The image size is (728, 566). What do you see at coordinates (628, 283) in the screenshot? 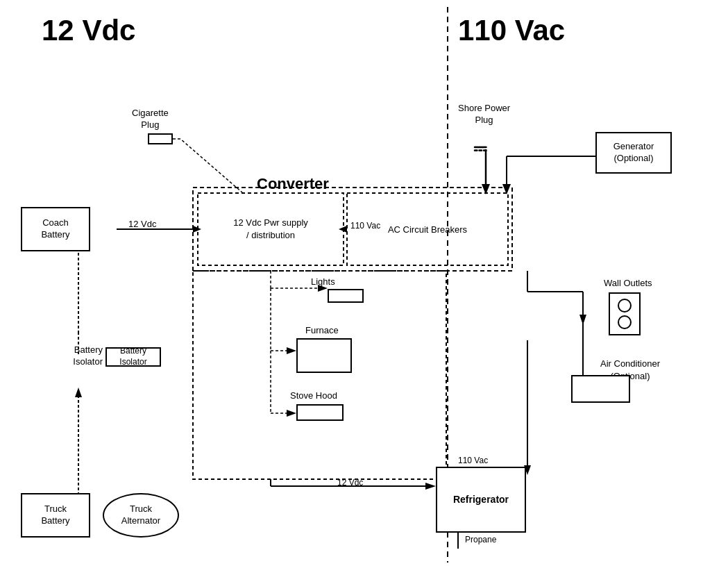
I see `wall-outlets-label: Wall Outlets` at bounding box center [628, 283].